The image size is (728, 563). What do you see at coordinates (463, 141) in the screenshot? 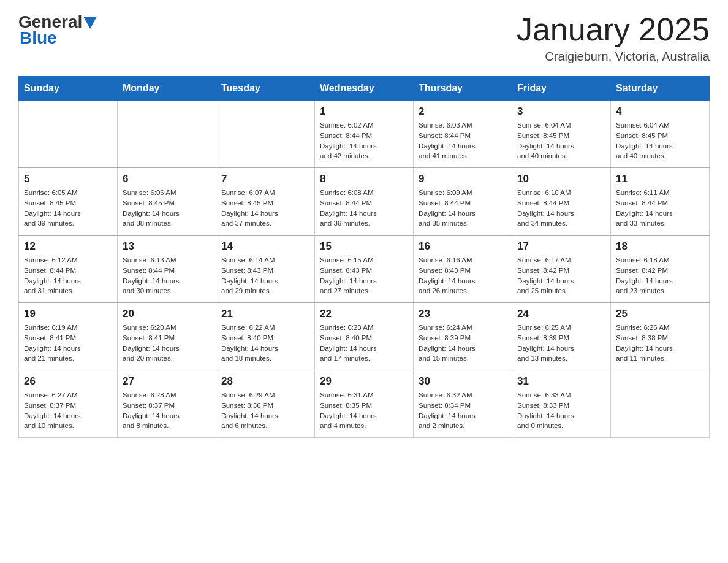
I see `day-info: Sunrise: 6:03 AM Sunset: 8:44 PM Dayligh…` at bounding box center [463, 141].